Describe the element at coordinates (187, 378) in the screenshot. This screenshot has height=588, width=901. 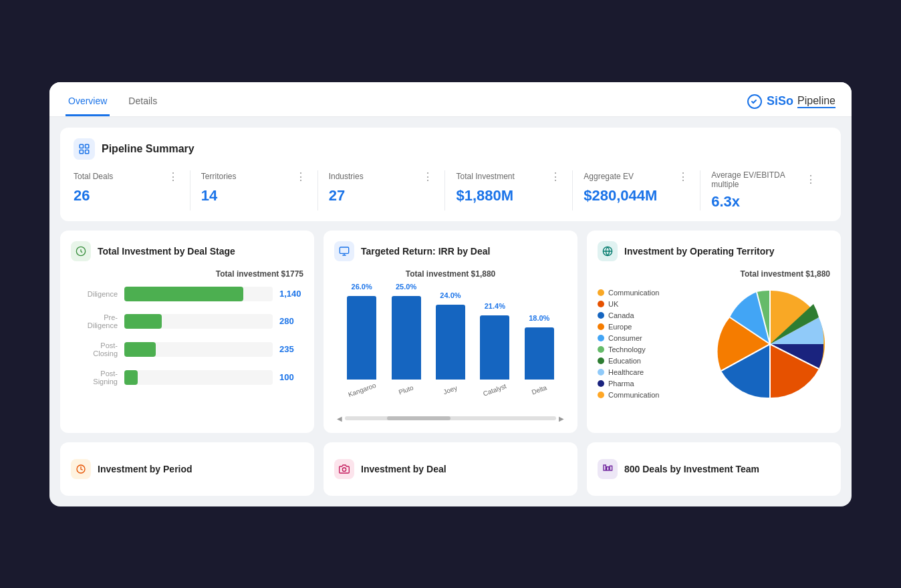
I see `bar-post-signing: Post-Signing 100` at that location.